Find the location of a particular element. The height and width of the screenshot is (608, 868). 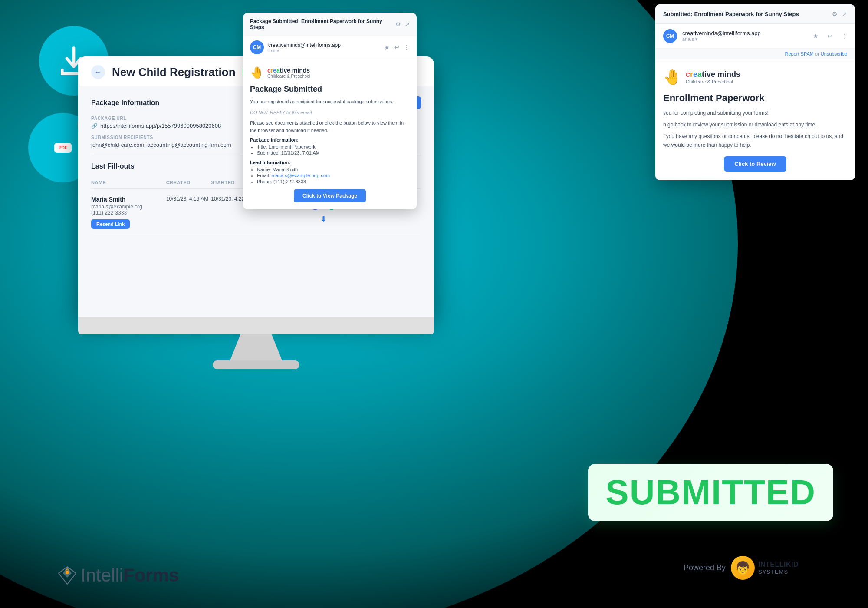

right-subject: Submitted: Enrollment Paperwork for Sunn… is located at coordinates (731, 14).